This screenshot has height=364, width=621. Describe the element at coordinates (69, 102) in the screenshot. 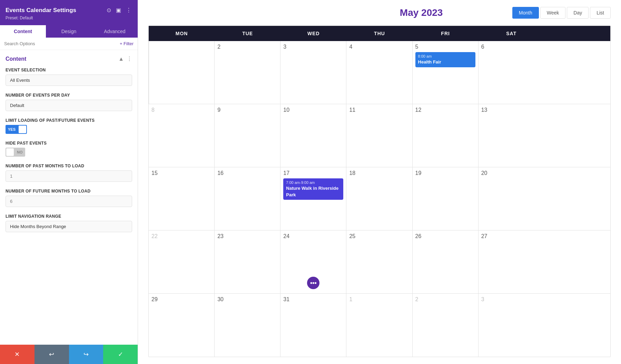

I see `number-of-events-group: Number Of Events Per Day Default` at that location.